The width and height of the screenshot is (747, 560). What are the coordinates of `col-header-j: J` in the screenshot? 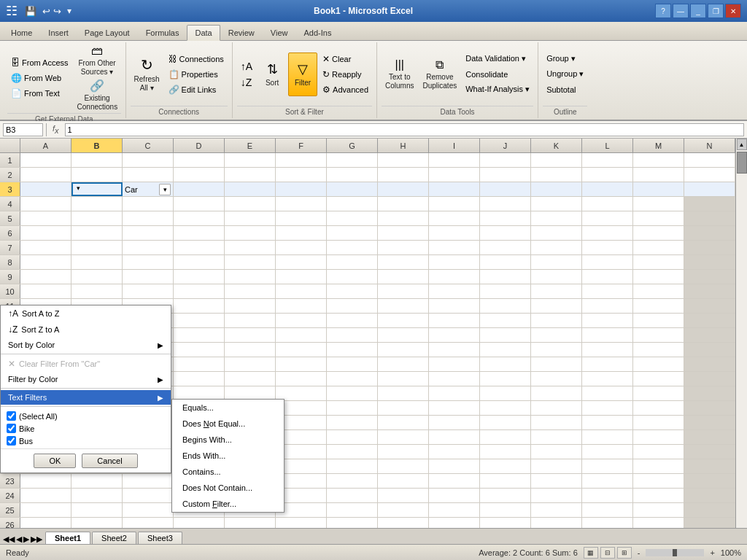 It's located at (506, 146).